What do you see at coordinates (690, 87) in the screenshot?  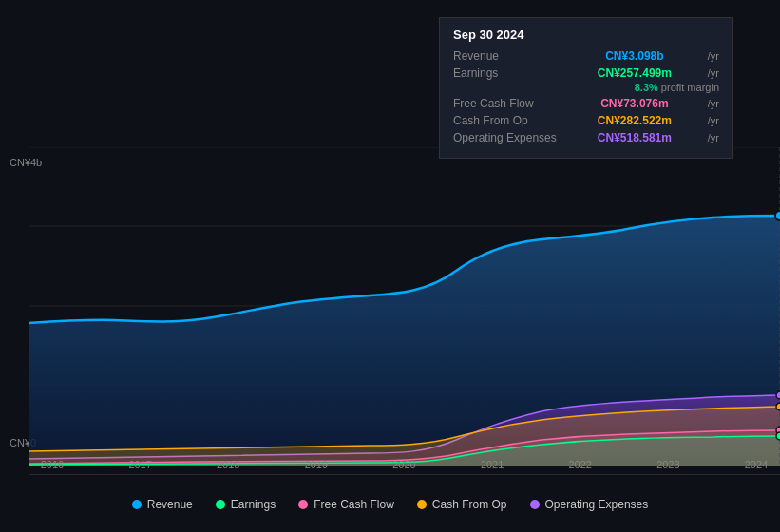 I see `profit-margin-label: profit margin` at bounding box center [690, 87].